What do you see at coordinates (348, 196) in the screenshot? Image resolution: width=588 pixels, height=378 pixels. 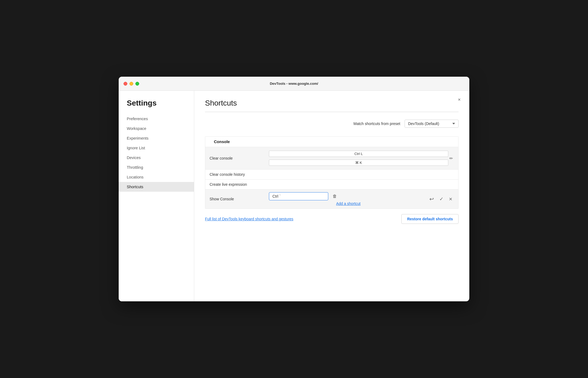 I see `shortcut-input-row: 🗑` at bounding box center [348, 196].